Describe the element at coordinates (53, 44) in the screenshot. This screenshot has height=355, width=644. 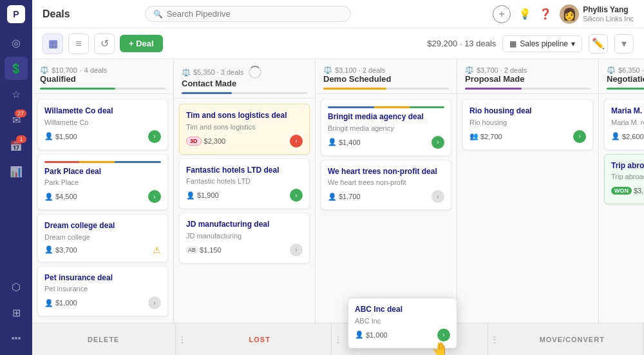
I see `kanban-view-btn: ▦` at that location.